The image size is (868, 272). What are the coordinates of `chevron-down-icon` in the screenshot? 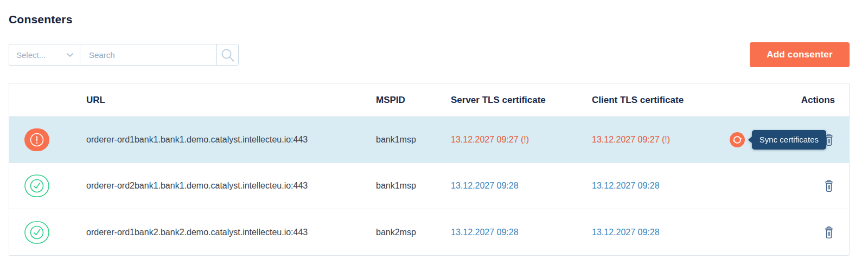 It's located at (70, 55).